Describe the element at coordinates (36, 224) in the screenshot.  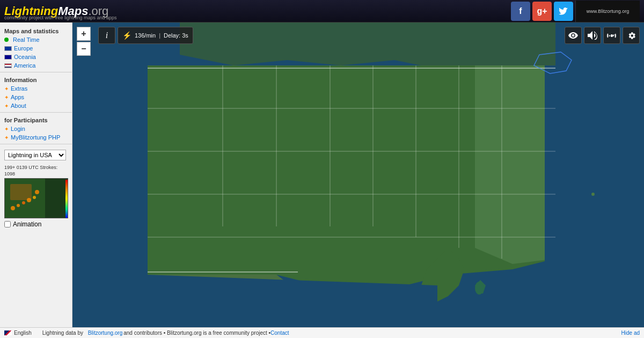
I see `animation-row: Animation` at that location.